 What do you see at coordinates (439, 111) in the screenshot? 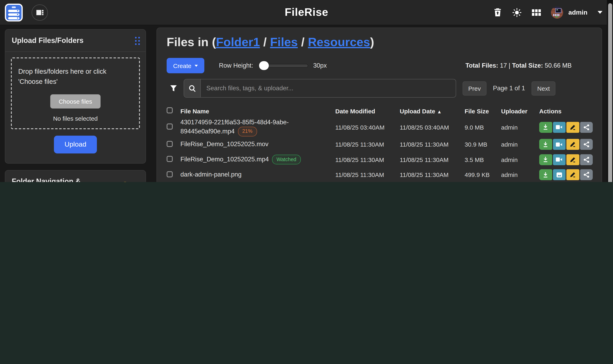
I see `sort-asc-icon: ▲` at bounding box center [439, 111].